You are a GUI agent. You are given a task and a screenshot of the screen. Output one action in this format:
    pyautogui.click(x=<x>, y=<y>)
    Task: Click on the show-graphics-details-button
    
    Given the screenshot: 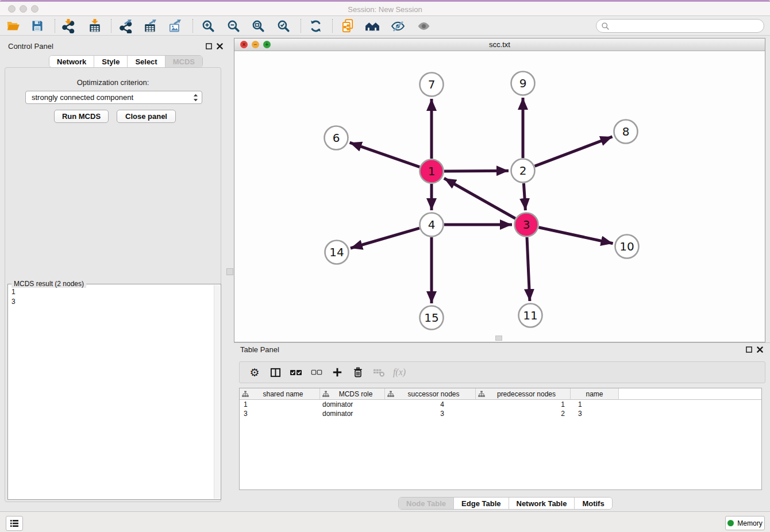 What is the action you would take?
    pyautogui.click(x=424, y=26)
    